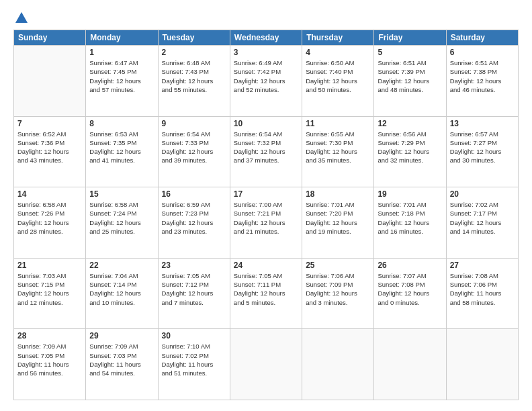 The image size is (532, 411). Describe the element at coordinates (266, 17) in the screenshot. I see `header` at that location.